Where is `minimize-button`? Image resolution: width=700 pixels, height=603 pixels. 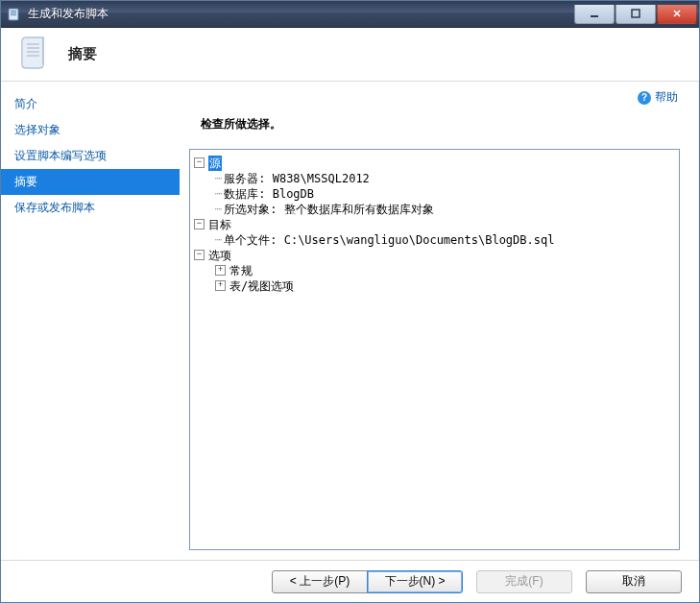 minimize-button is located at coordinates (594, 14).